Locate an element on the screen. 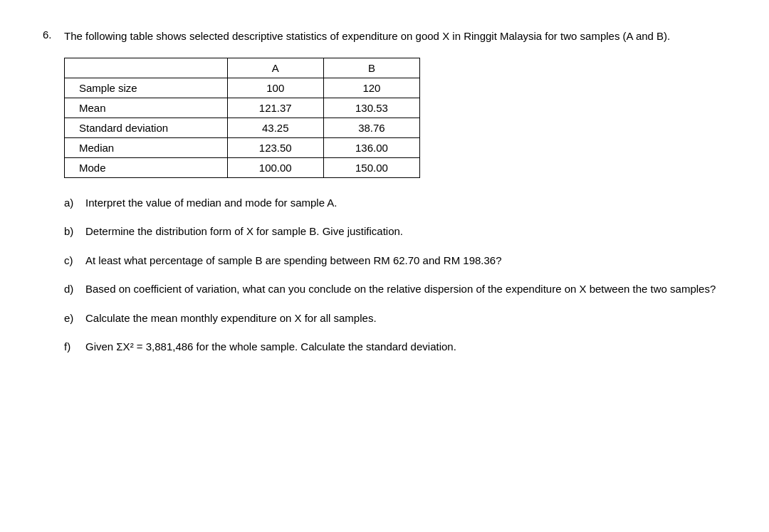  row-label: Mode is located at coordinates (147, 167).